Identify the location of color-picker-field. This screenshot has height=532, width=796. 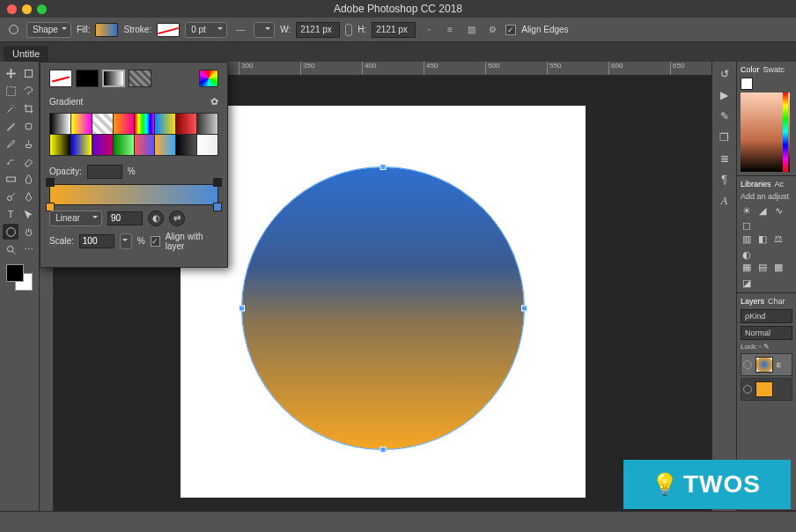
(765, 132).